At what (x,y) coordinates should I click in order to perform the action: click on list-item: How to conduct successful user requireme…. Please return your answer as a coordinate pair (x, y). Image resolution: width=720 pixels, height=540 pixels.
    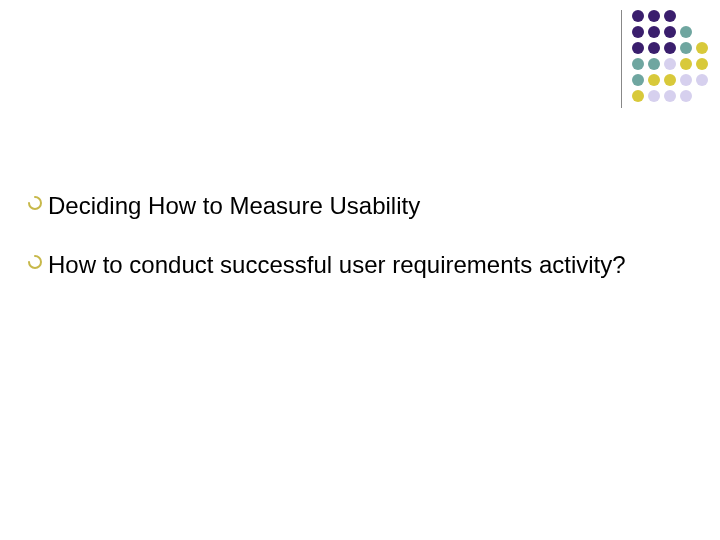
    Looking at the image, I should click on (354, 264).